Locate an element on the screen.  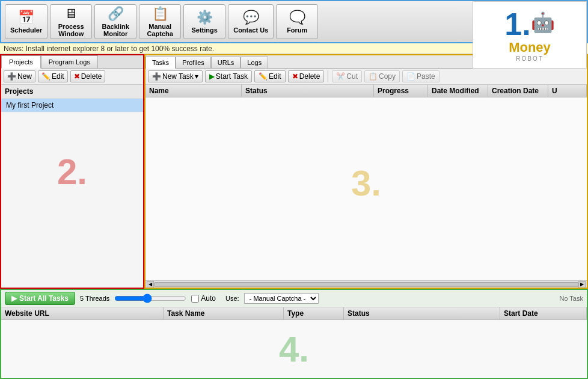
tab-projects: Projects is located at coordinates (21, 62).